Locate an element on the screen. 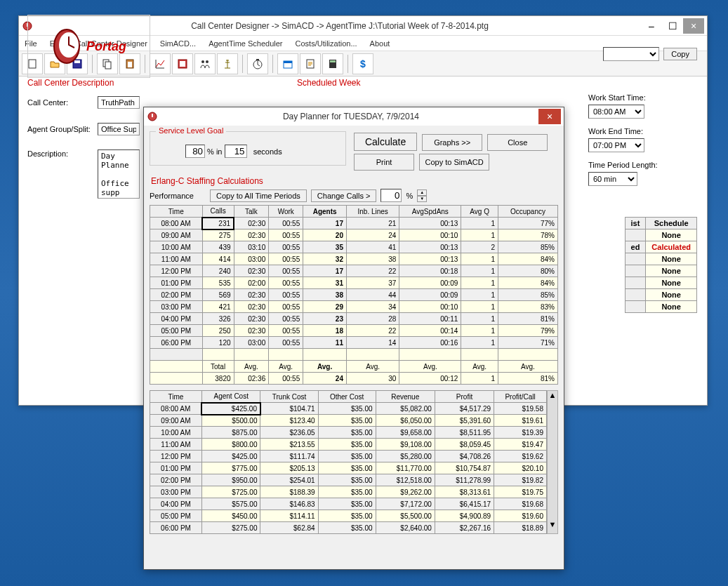  chart-icon is located at coordinates (160, 64).